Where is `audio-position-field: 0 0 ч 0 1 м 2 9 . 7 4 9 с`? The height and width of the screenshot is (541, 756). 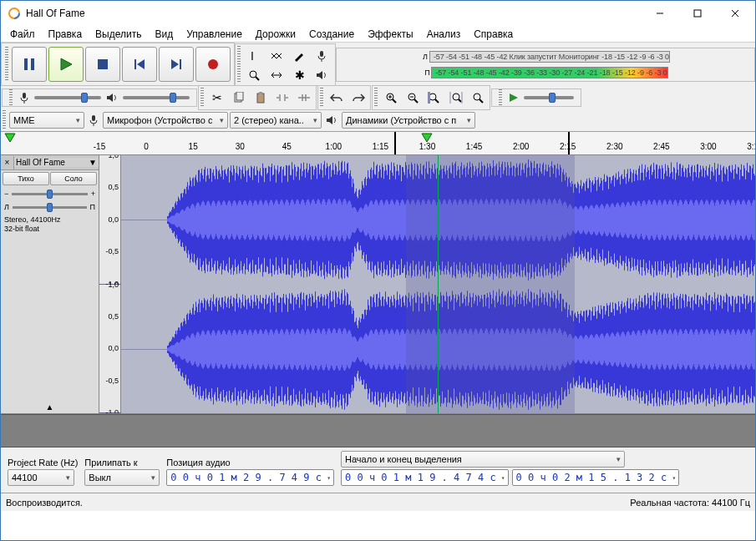
audio-position-field: 0 0 ч 0 1 м 2 9 . 7 4 9 с is located at coordinates (251, 478).